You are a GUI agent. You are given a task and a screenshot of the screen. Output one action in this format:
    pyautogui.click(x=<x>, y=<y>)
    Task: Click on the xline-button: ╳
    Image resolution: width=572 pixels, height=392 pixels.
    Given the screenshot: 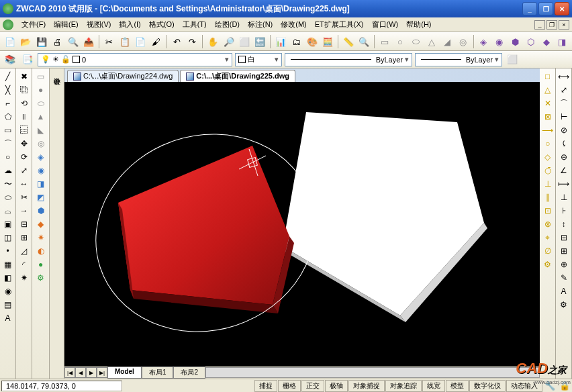 What is the action you would take?
    pyautogui.click(x=8, y=90)
    